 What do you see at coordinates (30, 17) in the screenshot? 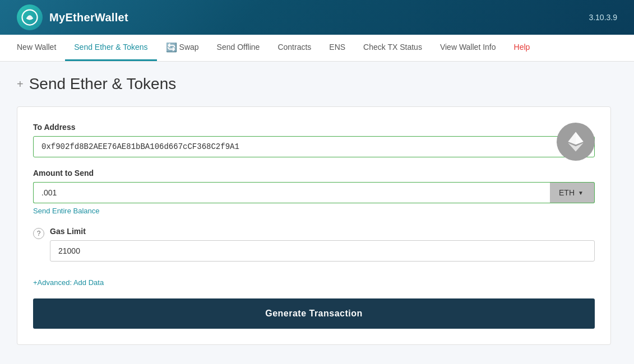
I see `logo-icon` at bounding box center [30, 17].